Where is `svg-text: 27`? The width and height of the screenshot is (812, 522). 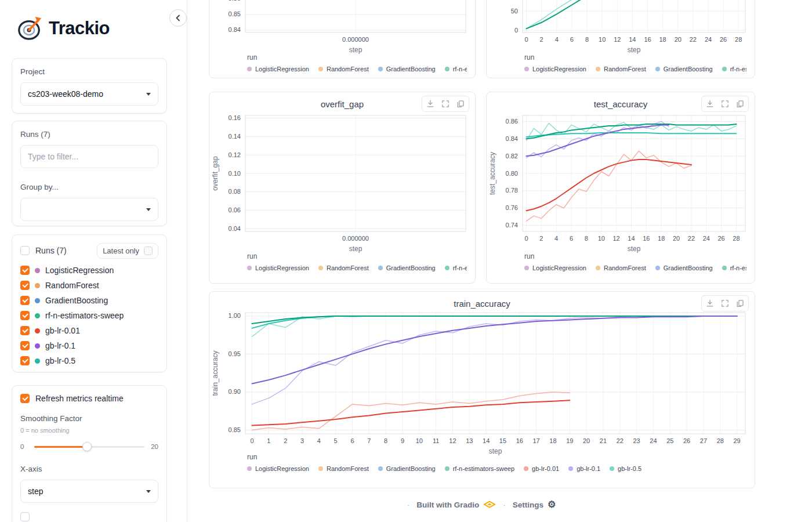
svg-text: 27 is located at coordinates (704, 441).